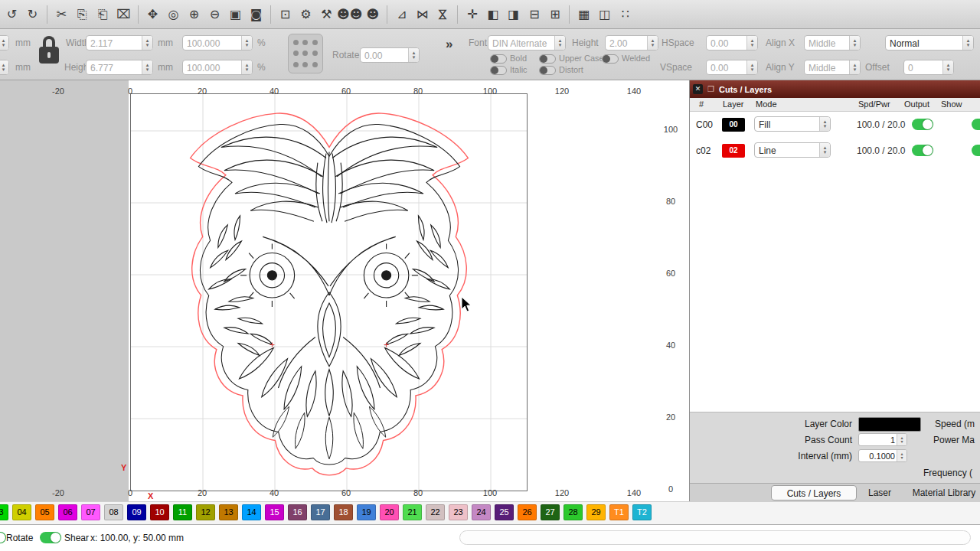 Image resolution: width=980 pixels, height=551 pixels. Describe the element at coordinates (3, 537) in the screenshot. I see `clipped-toggle` at that location.